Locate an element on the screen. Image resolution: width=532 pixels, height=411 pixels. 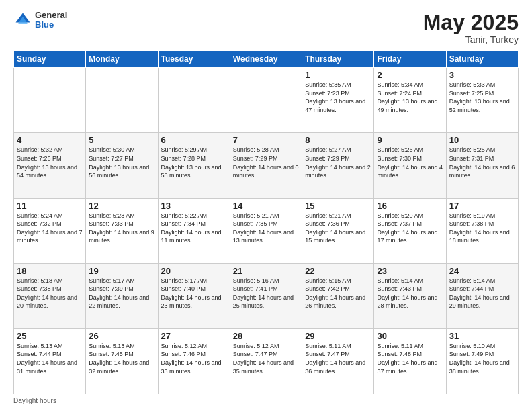
day-number: 8 is located at coordinates (338, 140).